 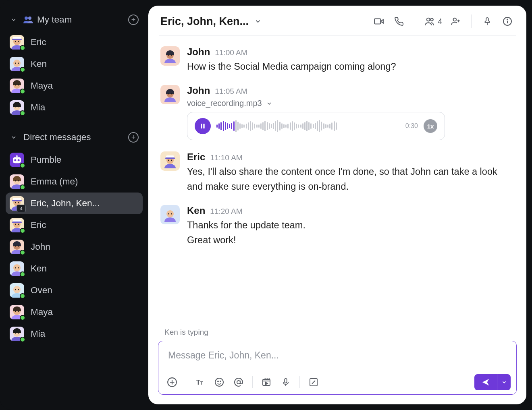 I want to click on voice-call-button, so click(x=399, y=21).